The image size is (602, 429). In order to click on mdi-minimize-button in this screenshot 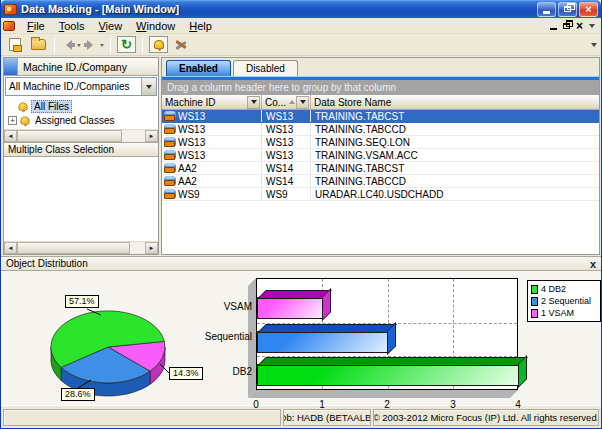, I will do `click(554, 29)`.